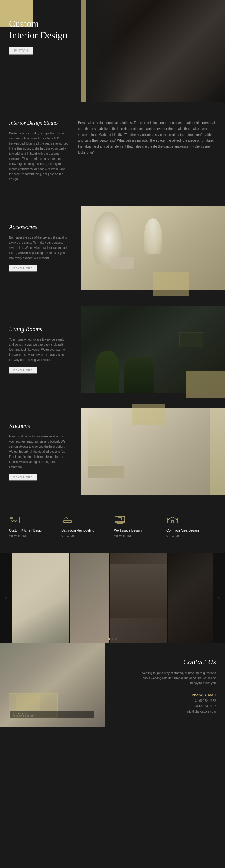  What do you see at coordinates (113, 598) in the screenshot?
I see `gallery-section: ‹ ›` at bounding box center [113, 598].